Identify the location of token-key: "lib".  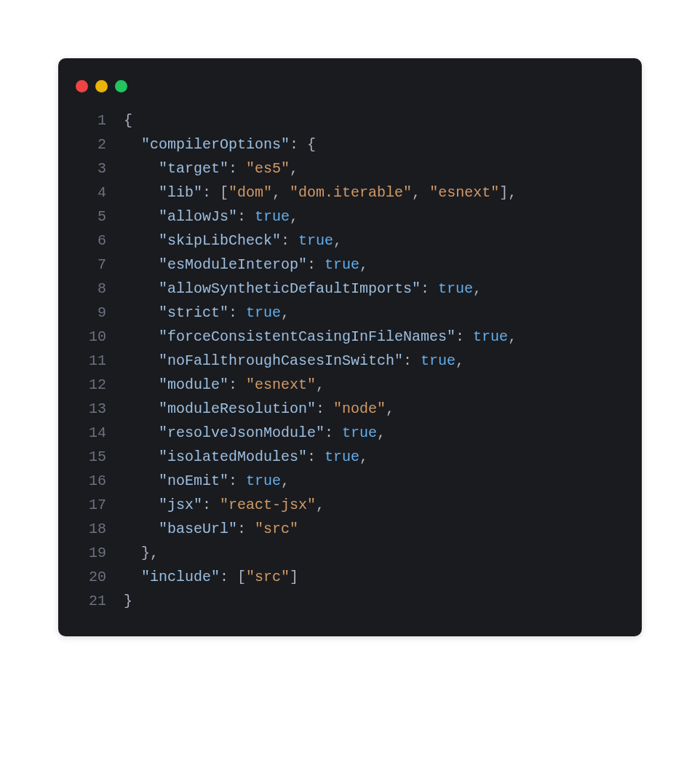
(180, 192).